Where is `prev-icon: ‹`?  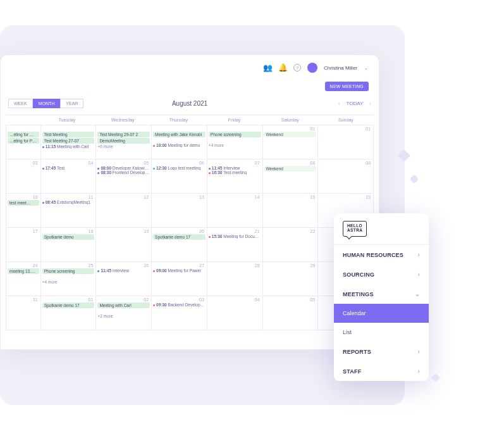 prev-icon: ‹ is located at coordinates (339, 104).